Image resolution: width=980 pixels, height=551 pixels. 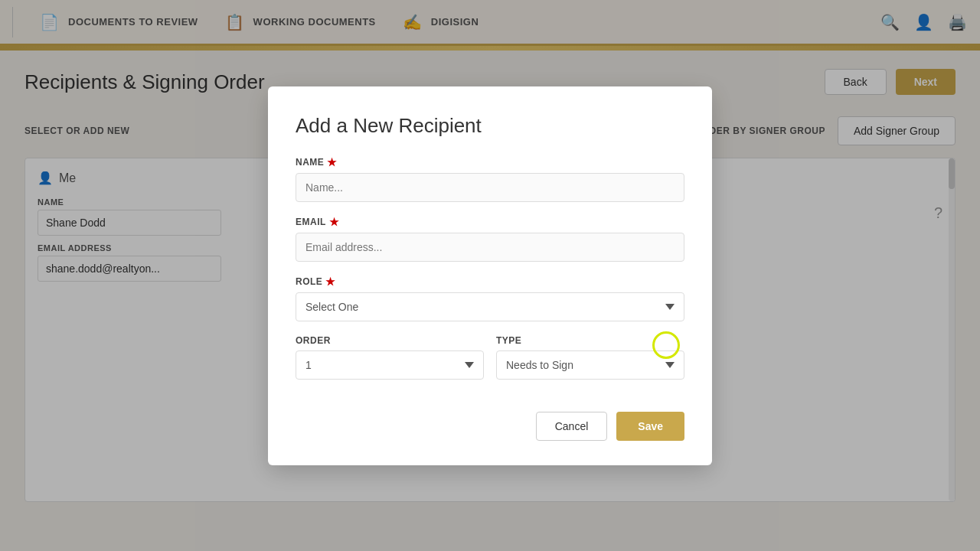 I want to click on modal-name-group: NAME ★, so click(x=490, y=179).